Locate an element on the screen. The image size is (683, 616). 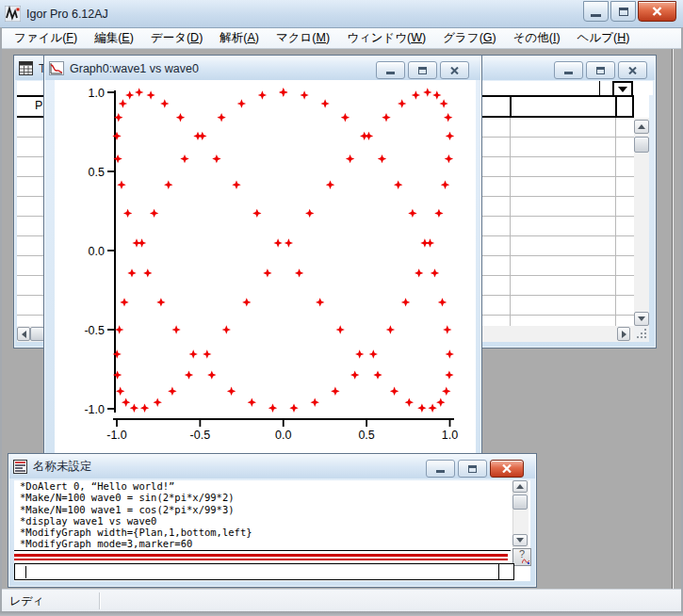
history-line: *ModifyGraph width={Plan,1,bottom,left} is located at coordinates (262, 532).